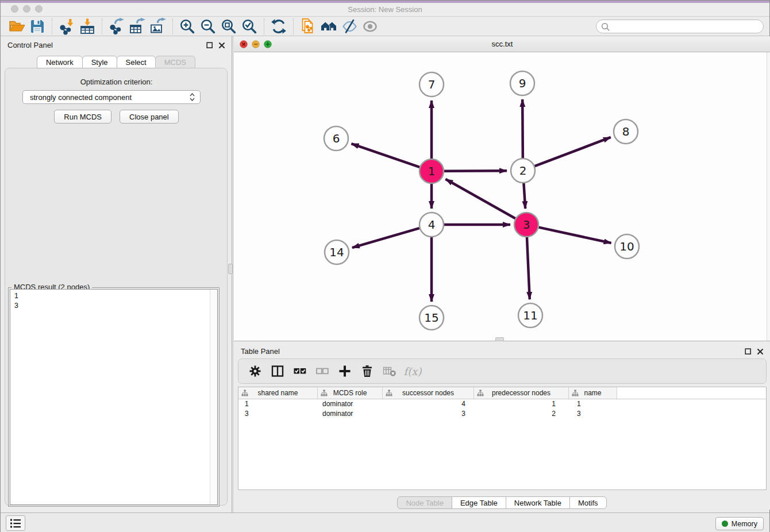 This screenshot has height=532, width=770. What do you see at coordinates (740, 524) in the screenshot?
I see `memory-button: Memory` at bounding box center [740, 524].